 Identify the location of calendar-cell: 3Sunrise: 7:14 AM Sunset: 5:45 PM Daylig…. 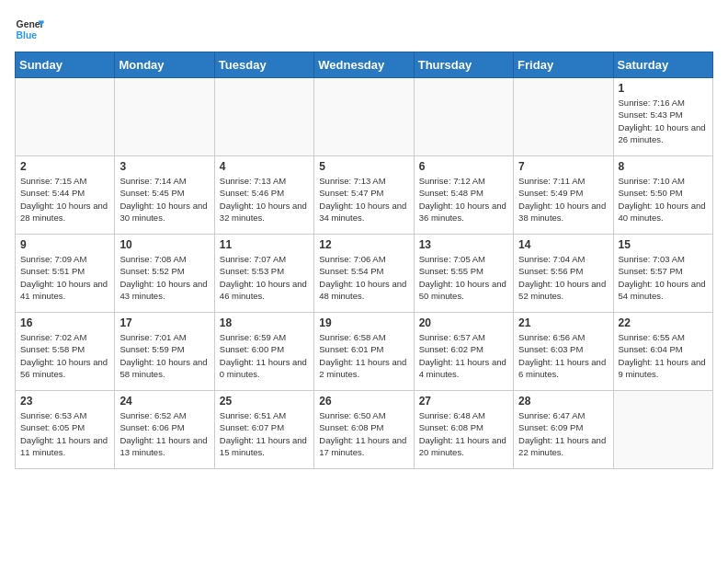
(165, 195).